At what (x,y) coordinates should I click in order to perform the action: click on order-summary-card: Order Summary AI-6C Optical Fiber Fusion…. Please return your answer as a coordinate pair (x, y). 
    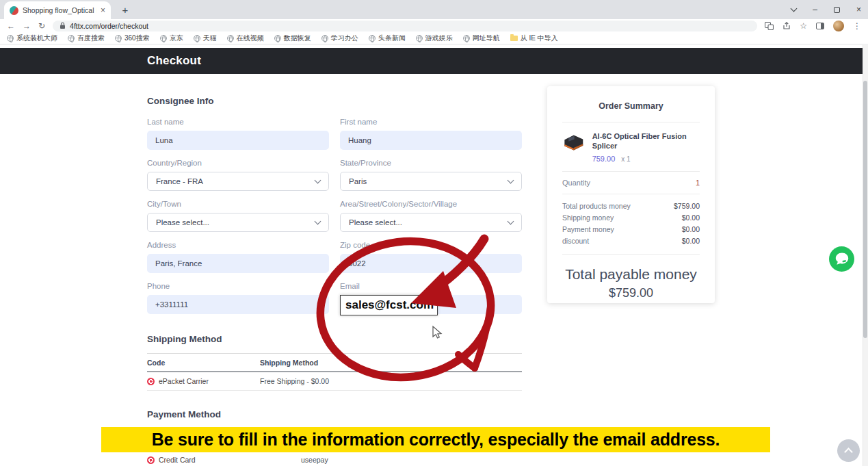
    Looking at the image, I should click on (631, 194).